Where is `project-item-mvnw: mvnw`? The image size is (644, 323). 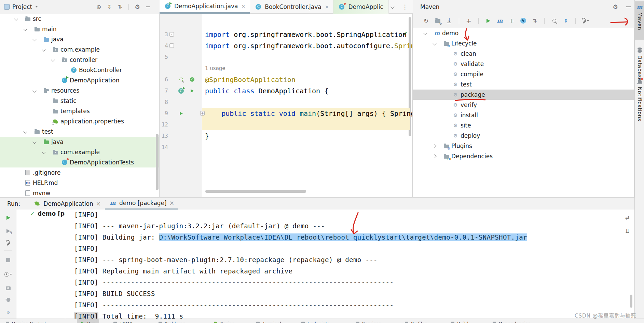 project-item-mvnw: mvnw is located at coordinates (80, 193).